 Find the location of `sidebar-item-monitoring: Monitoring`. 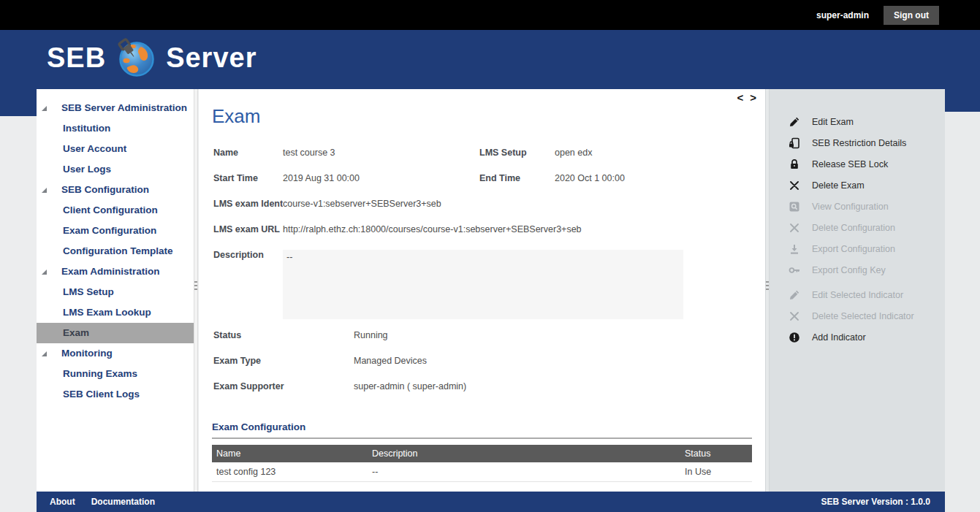

sidebar-item-monitoring: Monitoring is located at coordinates (115, 354).